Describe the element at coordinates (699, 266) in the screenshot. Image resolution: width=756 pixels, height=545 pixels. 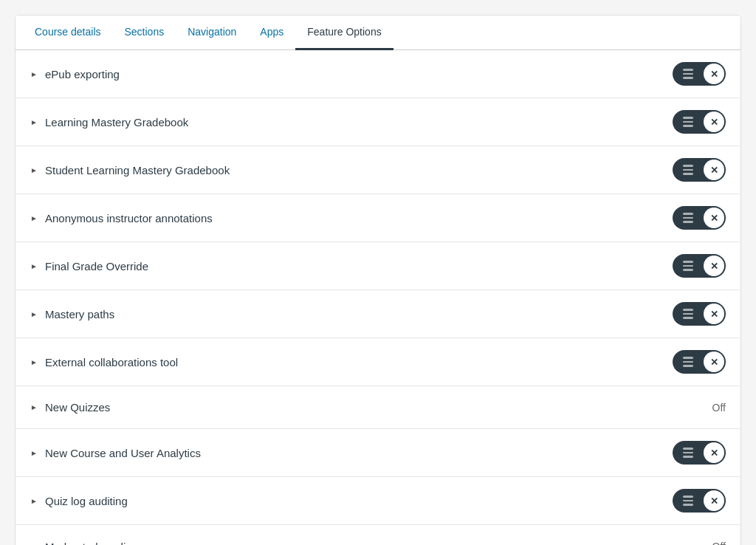
I see `feature-control-final-grade-override: ✕` at that location.